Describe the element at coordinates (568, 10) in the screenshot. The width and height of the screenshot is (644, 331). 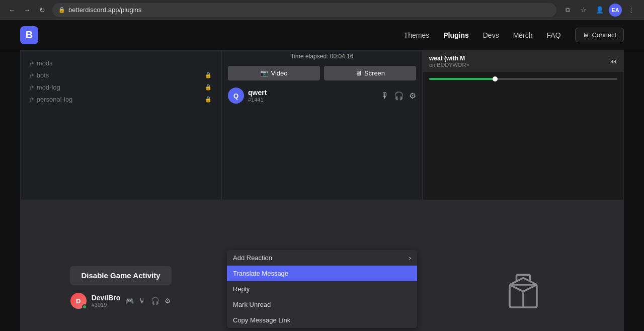
I see `extensions-button: ⧉` at that location.